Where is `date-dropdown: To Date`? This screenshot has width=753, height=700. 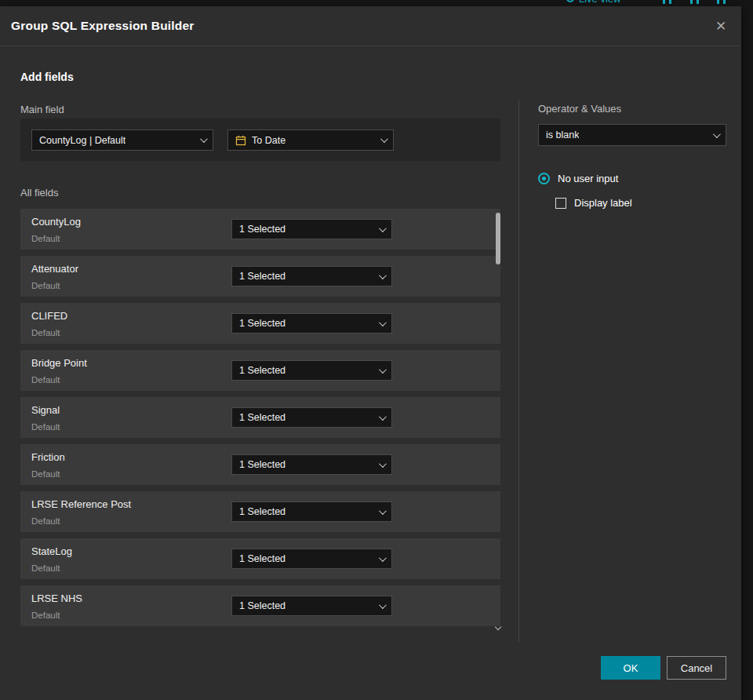
date-dropdown: To Date is located at coordinates (311, 140).